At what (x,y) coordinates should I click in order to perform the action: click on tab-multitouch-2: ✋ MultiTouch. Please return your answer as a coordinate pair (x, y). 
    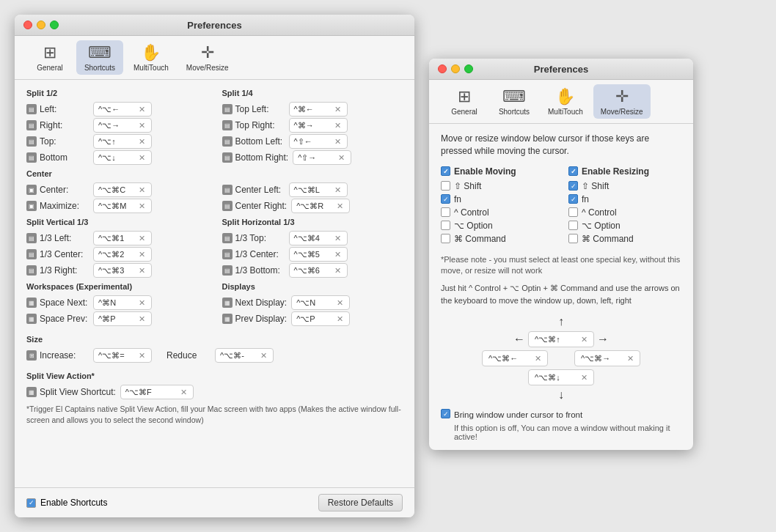
    Looking at the image, I should click on (565, 101).